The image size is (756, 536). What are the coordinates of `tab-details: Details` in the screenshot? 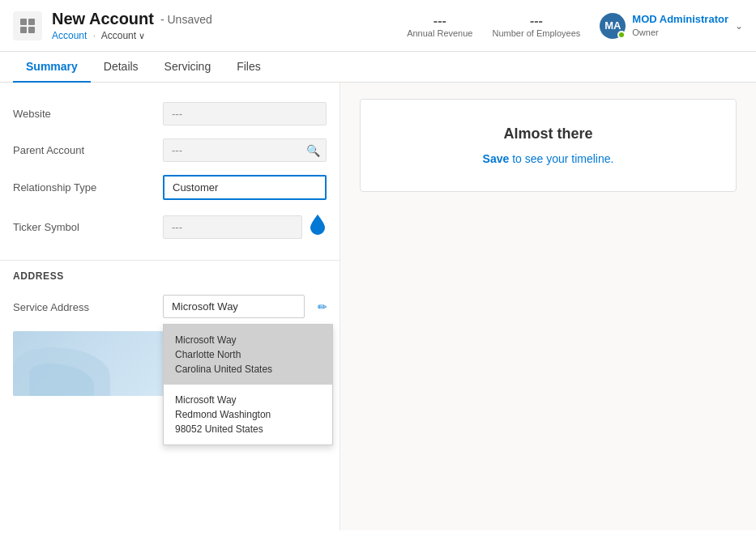 It's located at (122, 67).